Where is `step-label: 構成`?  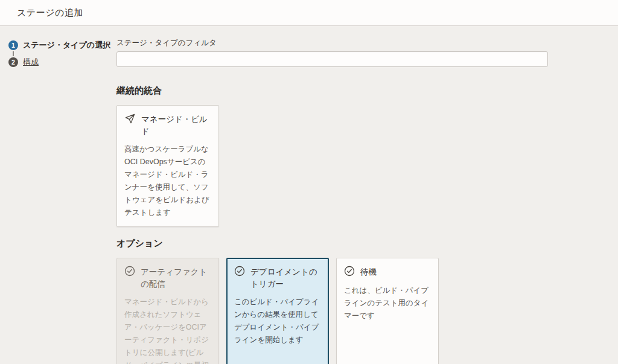 step-label: 構成 is located at coordinates (31, 62).